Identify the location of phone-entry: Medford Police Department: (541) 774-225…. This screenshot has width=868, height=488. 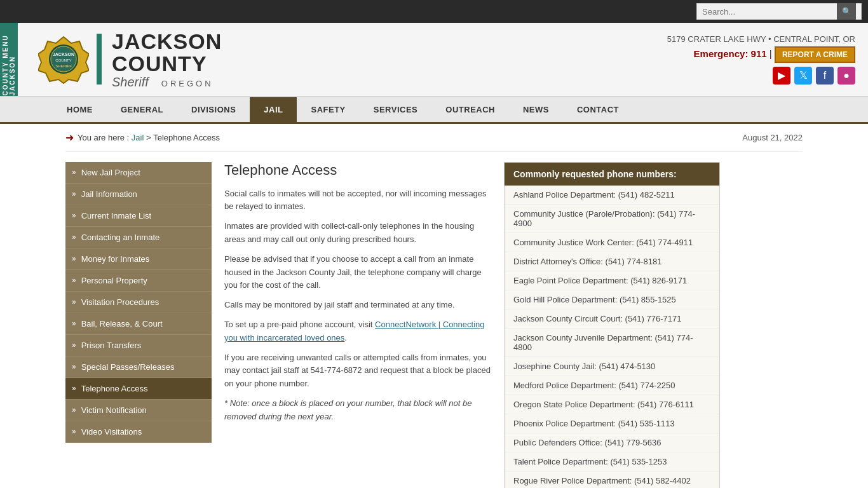
(612, 386).